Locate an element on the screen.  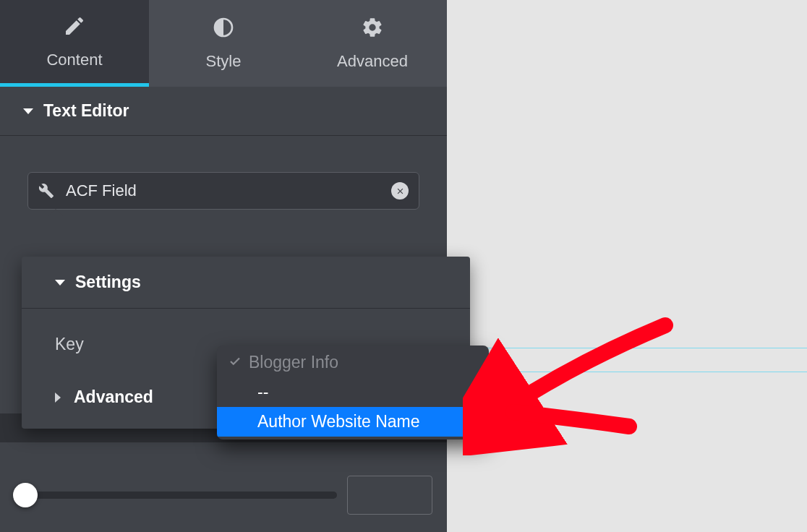
popover-settings-header: Settings is located at coordinates (246, 283).